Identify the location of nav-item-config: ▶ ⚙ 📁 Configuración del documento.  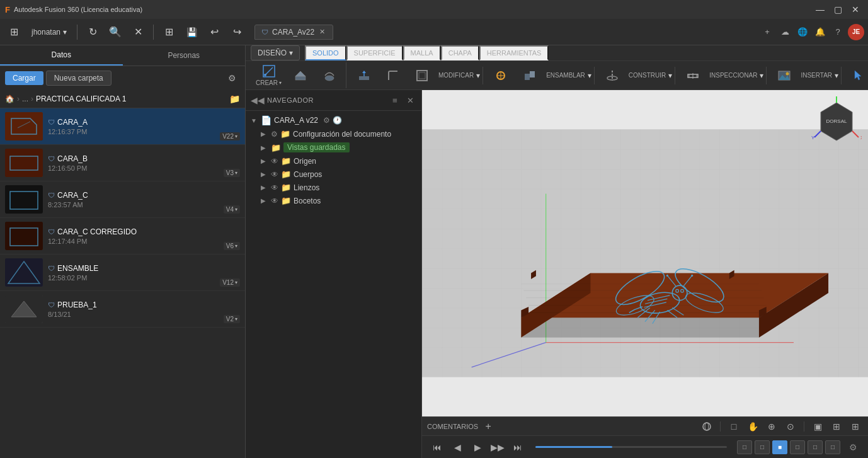
(334, 134).